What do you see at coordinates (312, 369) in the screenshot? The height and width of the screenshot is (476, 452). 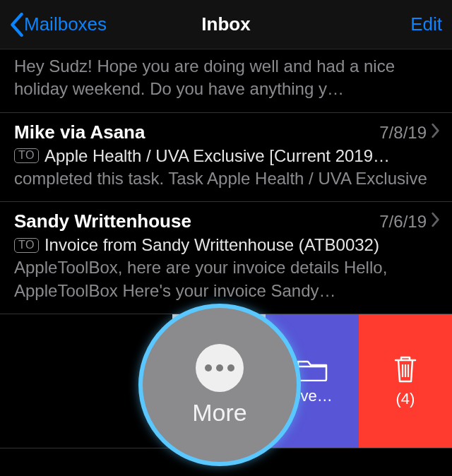 I see `folder-icon` at bounding box center [312, 369].